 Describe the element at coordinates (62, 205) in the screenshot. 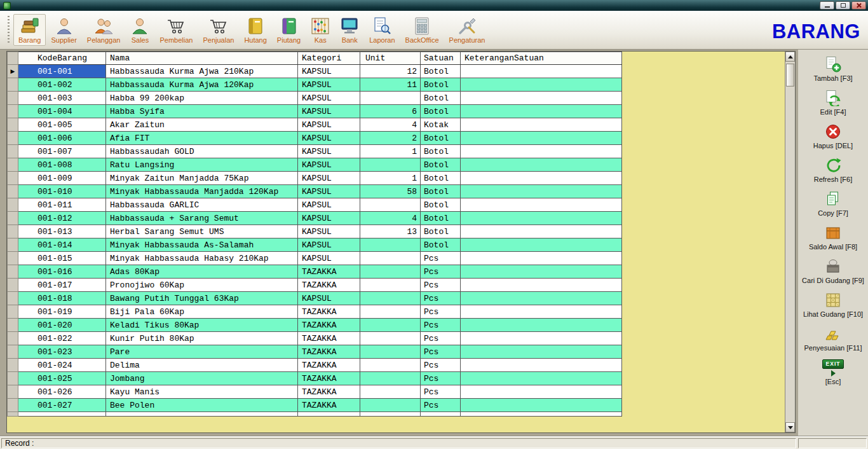

I see `cell-kodebarang: 001-011` at that location.